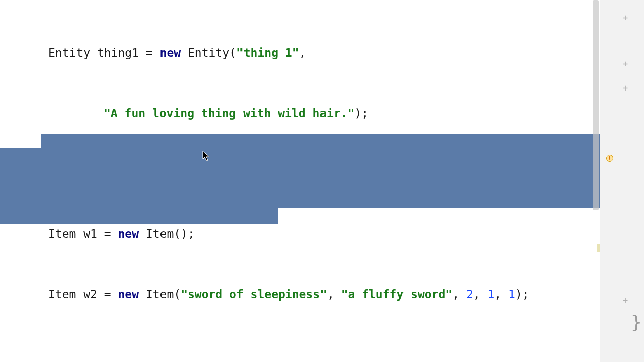 This screenshot has height=362, width=644. I want to click on code-line: Entity thing1 = new Entity("thing 1",, so click(300, 53).